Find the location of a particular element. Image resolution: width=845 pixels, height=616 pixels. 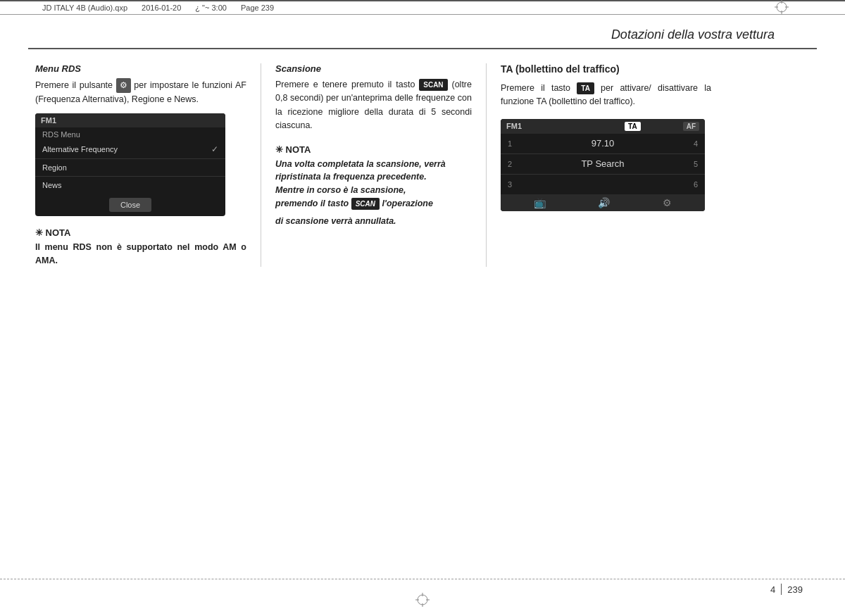

ta-row-1-content: 97.10 is located at coordinates (603, 144).